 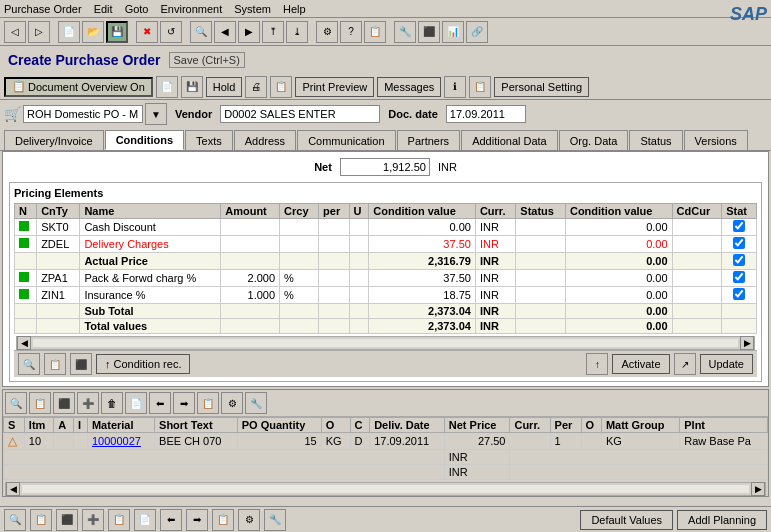 What do you see at coordinates (43, 9) in the screenshot?
I see `menu-purchase-order: Purchase Order` at bounding box center [43, 9].